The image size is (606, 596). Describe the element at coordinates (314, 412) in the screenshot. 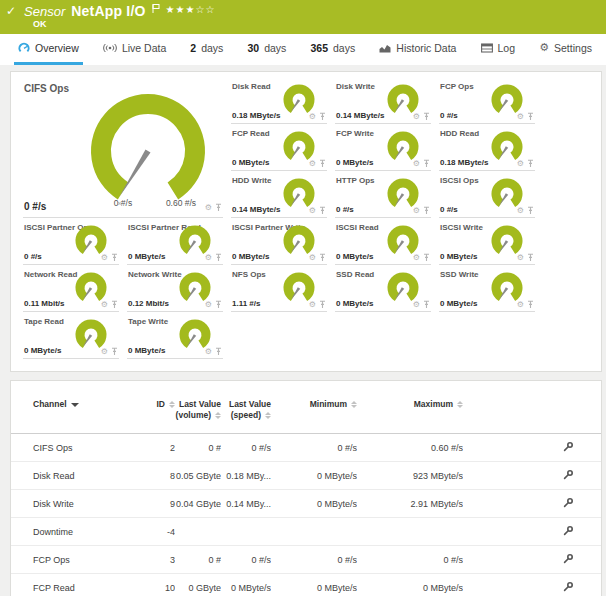

I see `column-header-minimum: Minimum` at that location.